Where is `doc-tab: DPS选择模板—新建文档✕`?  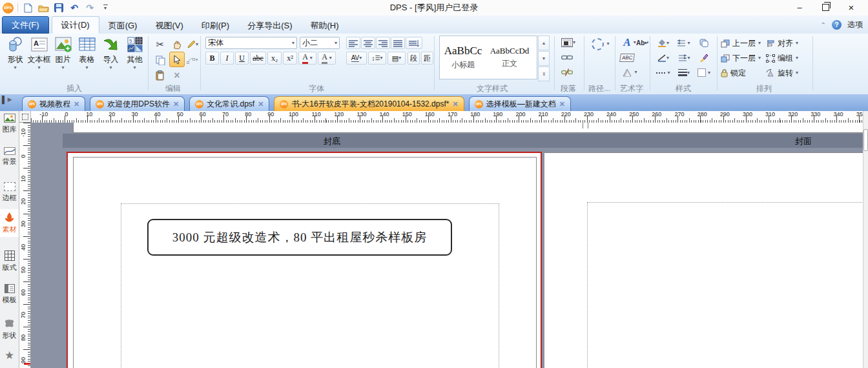
doc-tab: DPS选择模板—新建文档✕ is located at coordinates (520, 103).